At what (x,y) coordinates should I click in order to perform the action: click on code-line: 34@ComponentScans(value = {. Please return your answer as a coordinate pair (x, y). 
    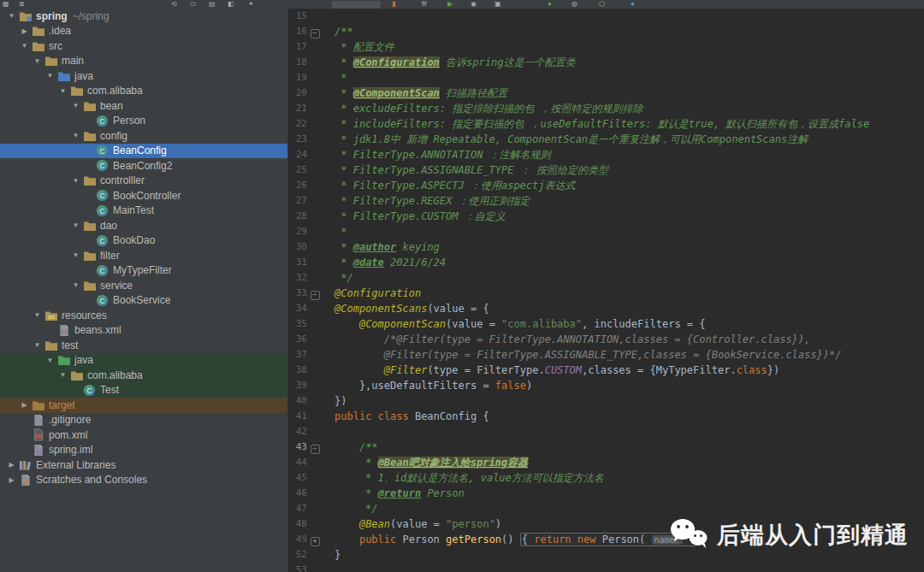
    Looking at the image, I should click on (606, 309).